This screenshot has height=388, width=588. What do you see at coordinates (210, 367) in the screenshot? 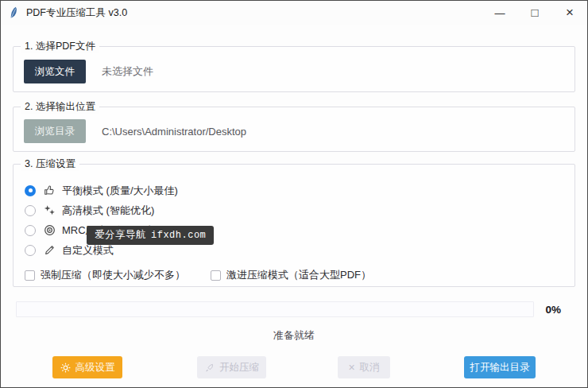
I see `rocket-icon` at bounding box center [210, 367].